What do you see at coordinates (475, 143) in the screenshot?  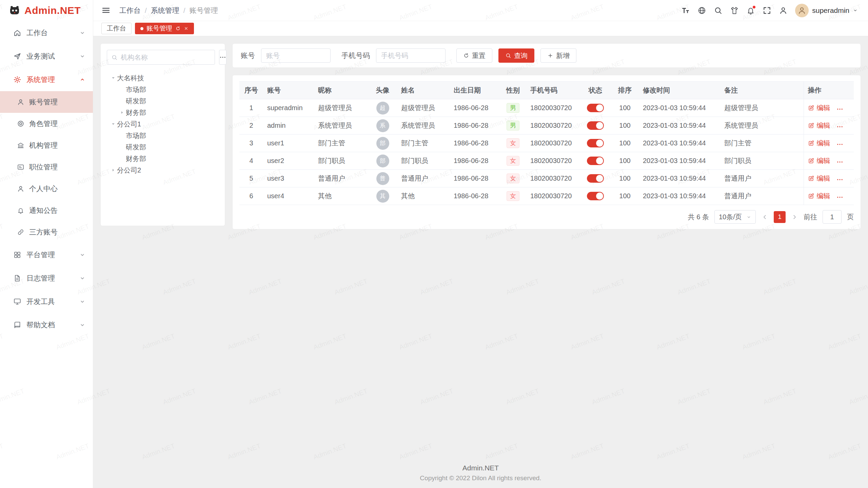 I see `cell-birthdate: 1986-06-28` at bounding box center [475, 143].